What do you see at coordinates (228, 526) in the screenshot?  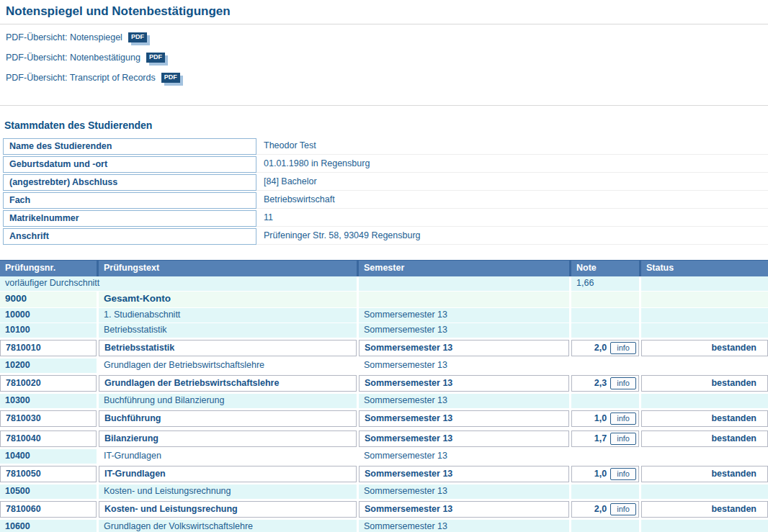 I see `grade-cell-text: Grundlagen der Volkswirtschaftslehre` at bounding box center [228, 526].